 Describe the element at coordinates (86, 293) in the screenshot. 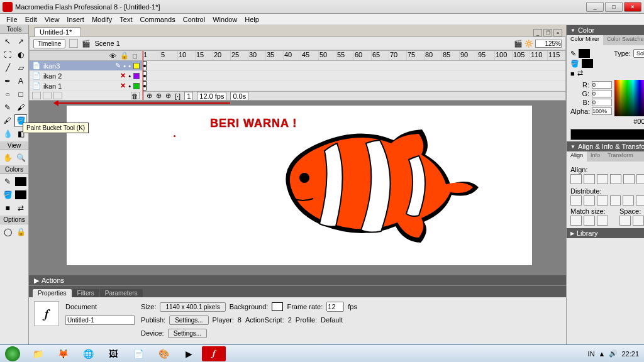

I see `tab-filters: Filters` at that location.